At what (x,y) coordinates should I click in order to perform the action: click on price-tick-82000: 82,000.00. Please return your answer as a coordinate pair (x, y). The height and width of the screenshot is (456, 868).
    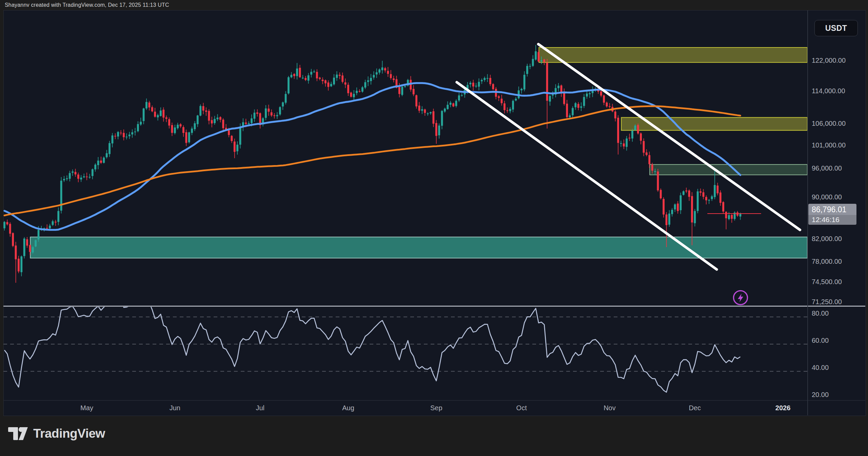
    Looking at the image, I should click on (827, 239).